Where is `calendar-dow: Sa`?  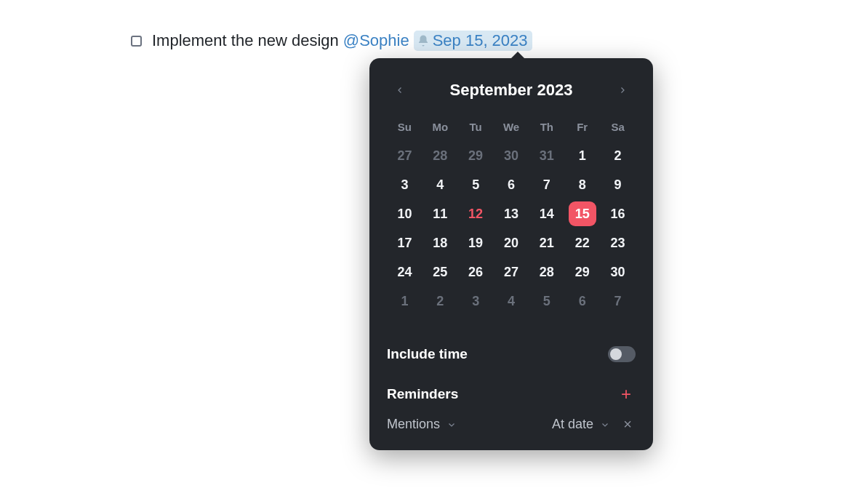
calendar-dow: Sa is located at coordinates (618, 127).